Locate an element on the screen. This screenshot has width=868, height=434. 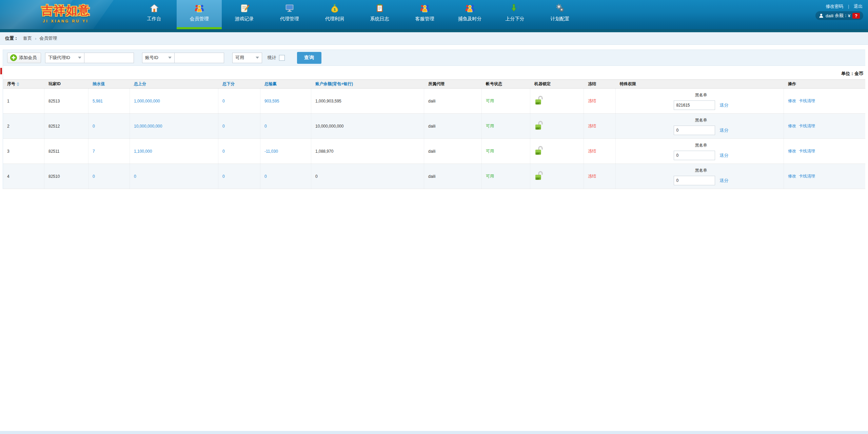
logout-link: 退出 is located at coordinates (858, 6).